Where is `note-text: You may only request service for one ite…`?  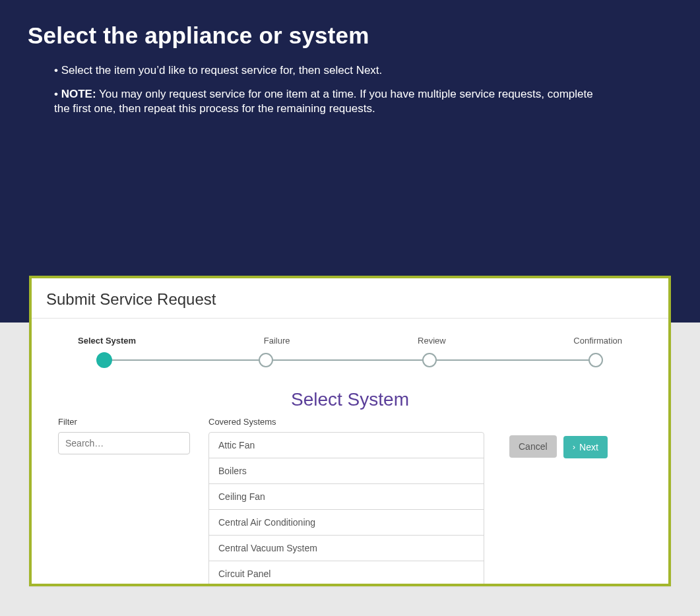
note-text: You may only request service for one ite… is located at coordinates (323, 102).